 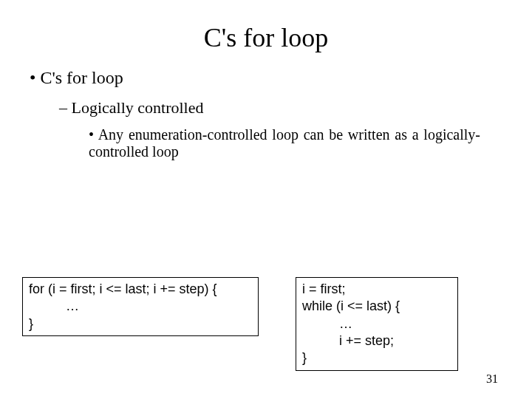 I want to click on bullet-level1: C's for loop, so click(x=266, y=78).